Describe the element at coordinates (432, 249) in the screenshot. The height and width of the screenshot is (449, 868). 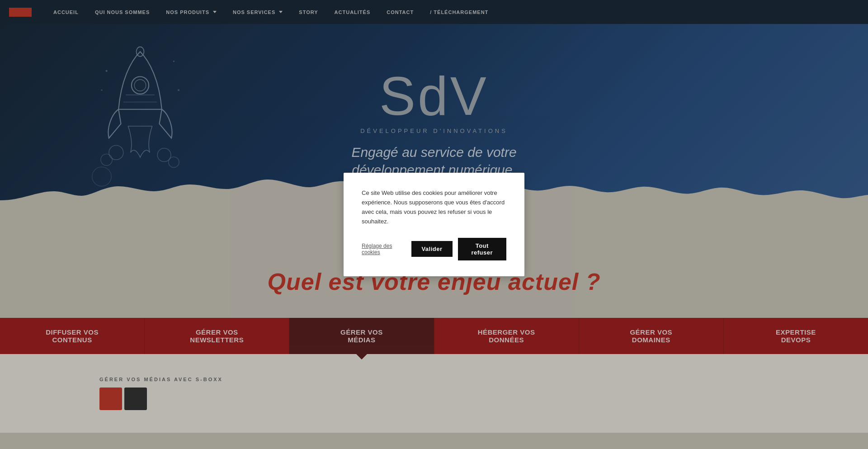
I see `validate-button: Valider` at that location.